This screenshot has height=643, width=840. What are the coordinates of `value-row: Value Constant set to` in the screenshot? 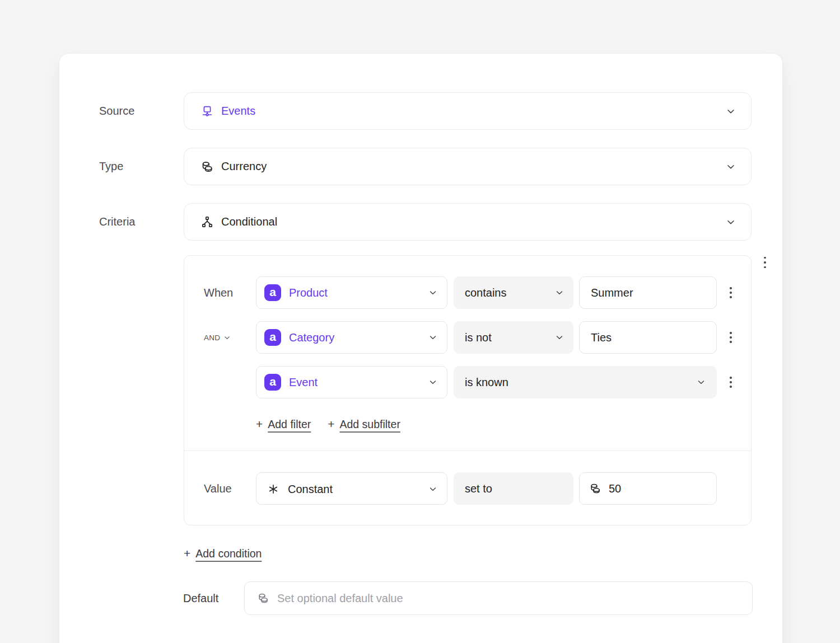 It's located at (468, 489).